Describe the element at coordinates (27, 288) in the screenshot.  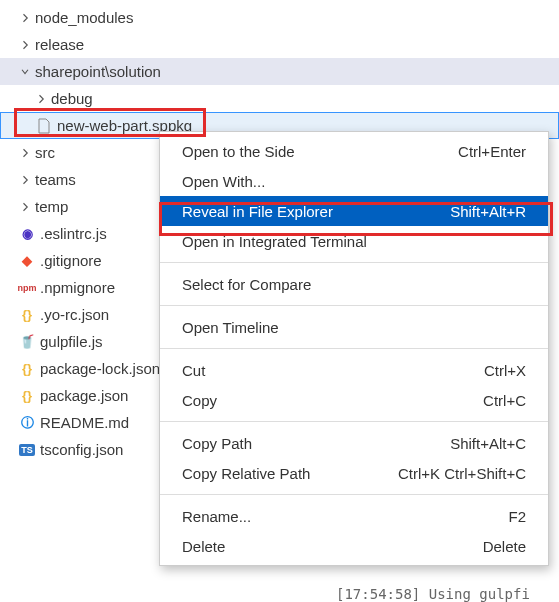
I see `npm-icon: npm` at that location.